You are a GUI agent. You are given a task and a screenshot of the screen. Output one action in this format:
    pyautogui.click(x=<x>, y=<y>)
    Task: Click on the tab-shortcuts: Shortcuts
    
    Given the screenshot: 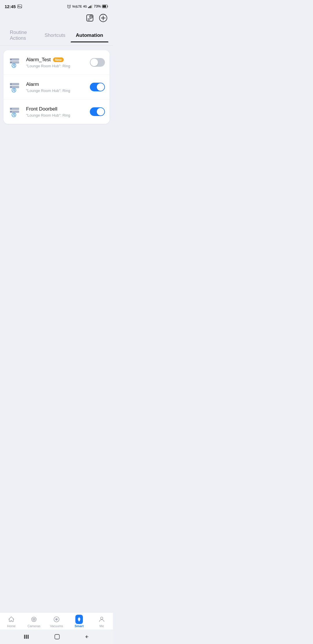 What is the action you would take?
    pyautogui.click(x=55, y=36)
    